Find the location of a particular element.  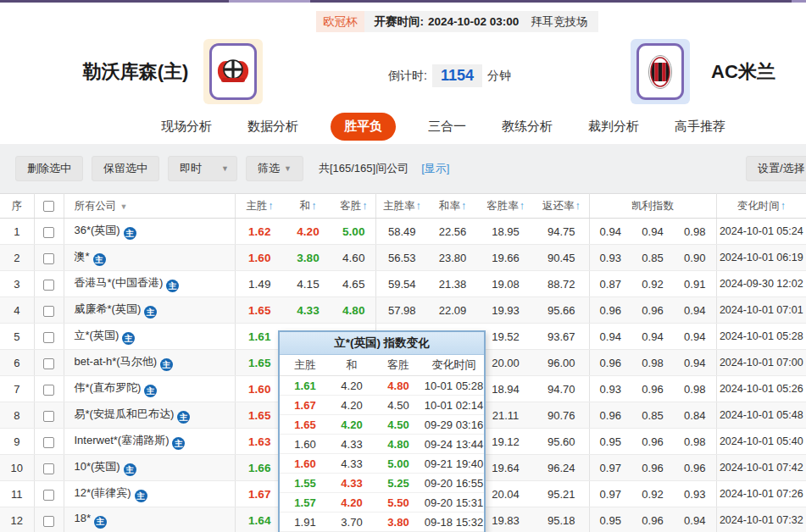

header-change-time: 变化时间↑ is located at coordinates (761, 207).